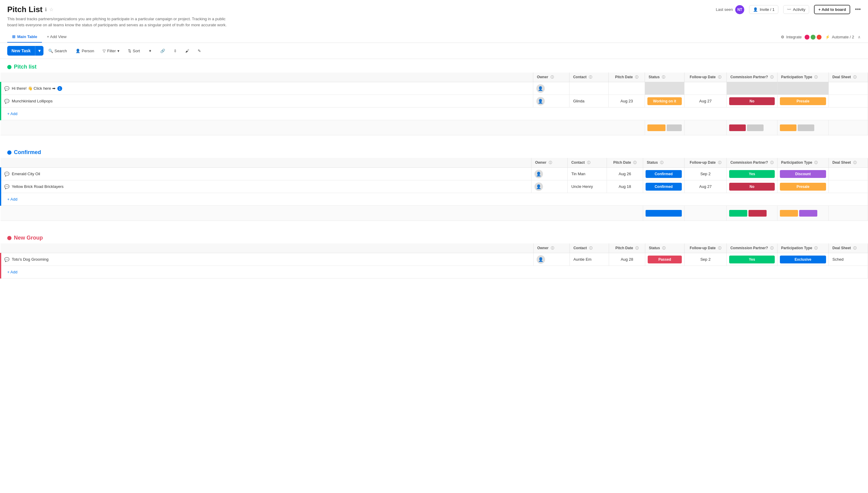  What do you see at coordinates (550, 163) in the screenshot?
I see `owner-info-icon-2: ⓘ` at bounding box center [550, 163].